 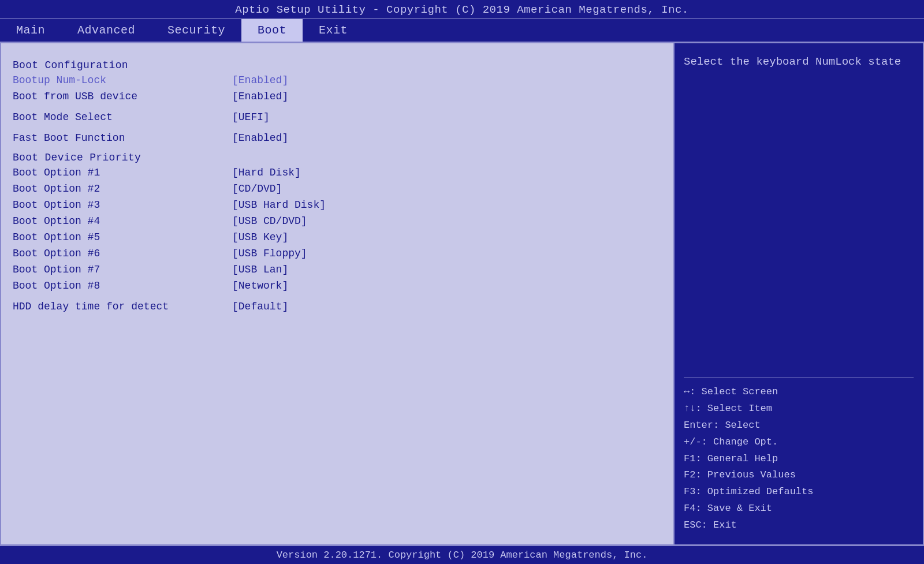 I want to click on key-help-item: +/-: Change Opt., so click(x=799, y=442).